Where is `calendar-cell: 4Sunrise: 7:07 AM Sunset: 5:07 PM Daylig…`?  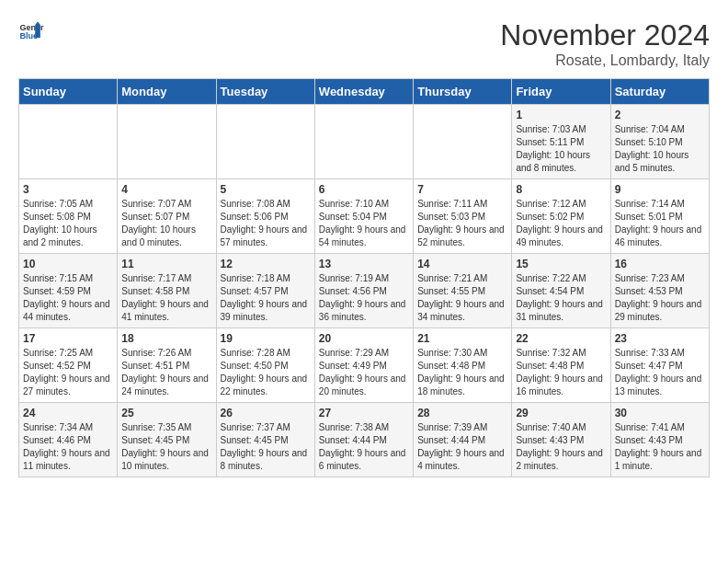
calendar-cell: 4Sunrise: 7:07 AM Sunset: 5:07 PM Daylig… is located at coordinates (167, 217).